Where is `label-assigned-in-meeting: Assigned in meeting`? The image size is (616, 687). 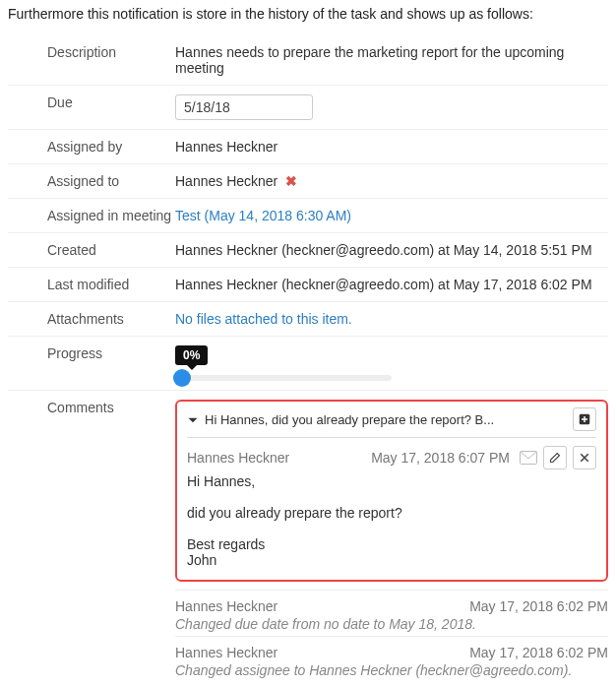
label-assigned-in-meeting: Assigned in meeting is located at coordinates (111, 216).